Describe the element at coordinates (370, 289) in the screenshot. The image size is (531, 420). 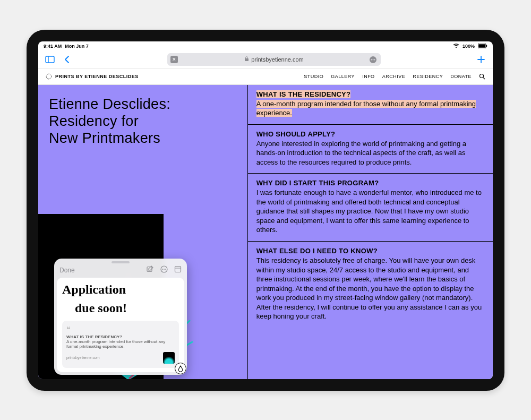
I see `faq-answer: This residency is absolutely free of cha…` at that location.